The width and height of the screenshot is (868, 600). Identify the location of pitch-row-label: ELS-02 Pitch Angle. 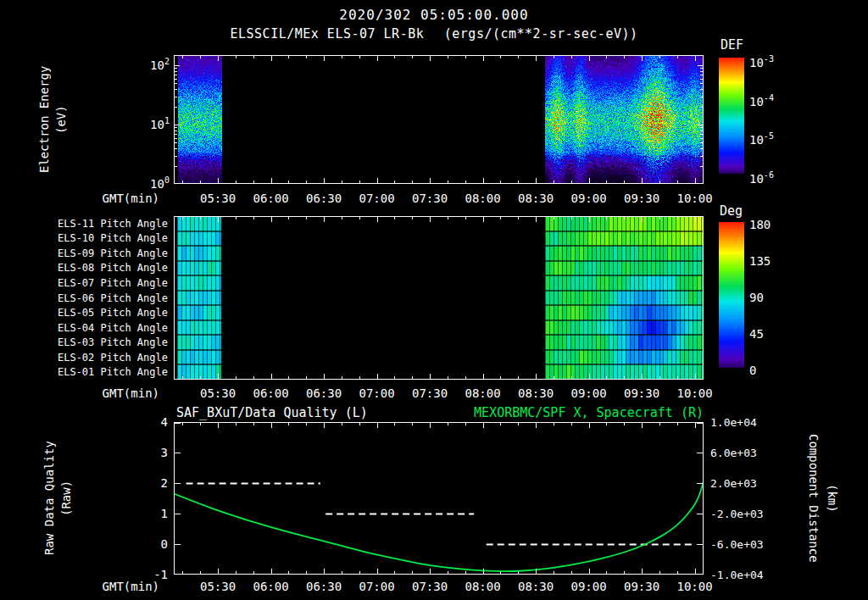
(108, 358).